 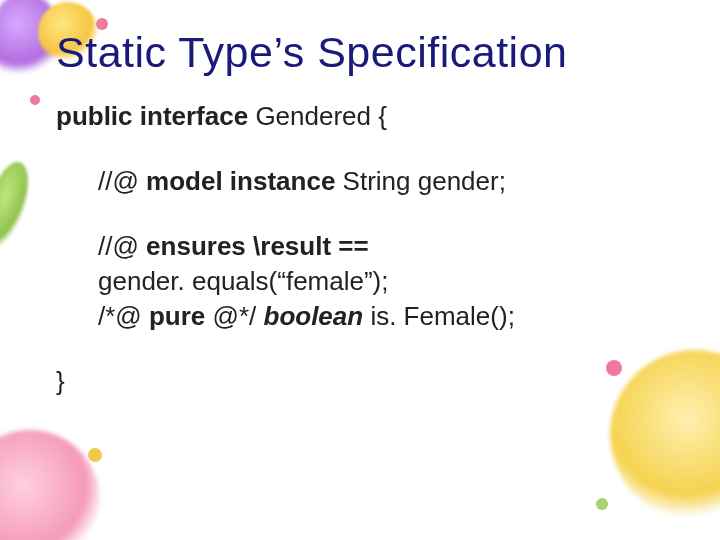 I want to click on code-line-model: //@ model instance String gender;, so click(x=387, y=182).